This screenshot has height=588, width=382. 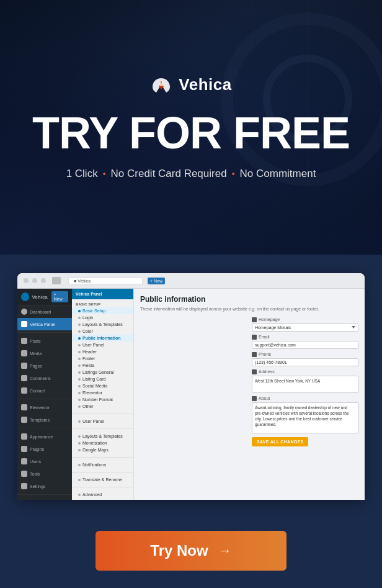 What do you see at coordinates (249, 299) in the screenshot?
I see `main-content-title: Public information` at bounding box center [249, 299].